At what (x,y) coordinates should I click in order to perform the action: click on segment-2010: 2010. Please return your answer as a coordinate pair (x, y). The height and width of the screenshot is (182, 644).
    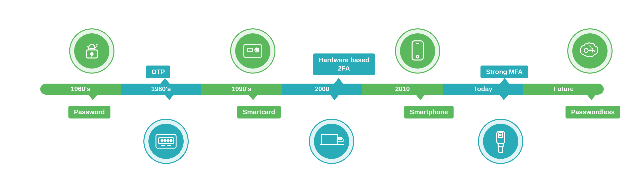
    Looking at the image, I should click on (403, 89).